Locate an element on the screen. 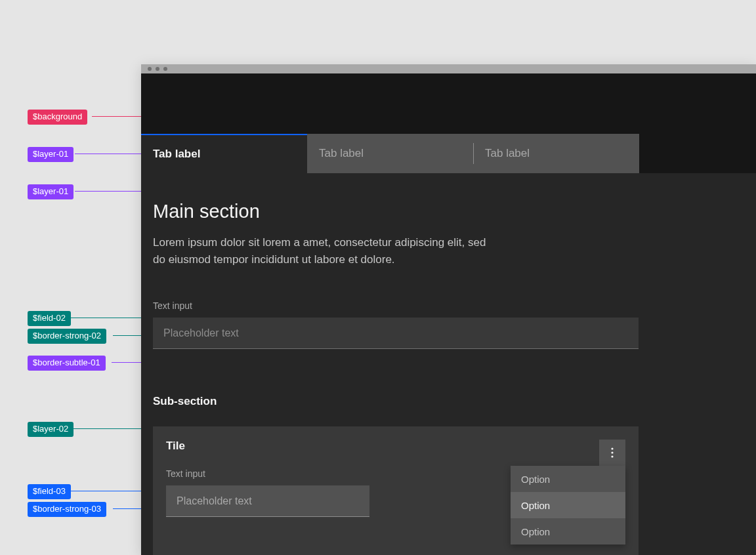 Image resolution: width=756 pixels, height=555 pixels. token-layer-01-panel: $layer-01 is located at coordinates (51, 192).